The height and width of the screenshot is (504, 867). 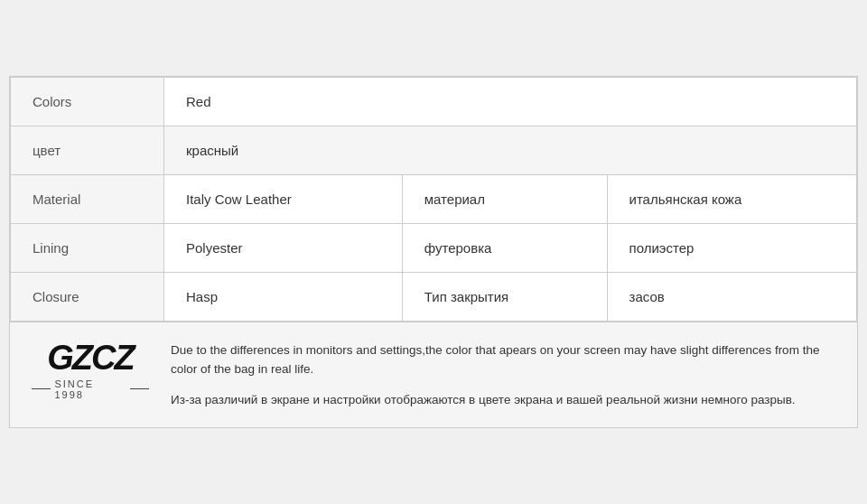 I want to click on table-row-colors: Colors Red, so click(x=434, y=101).